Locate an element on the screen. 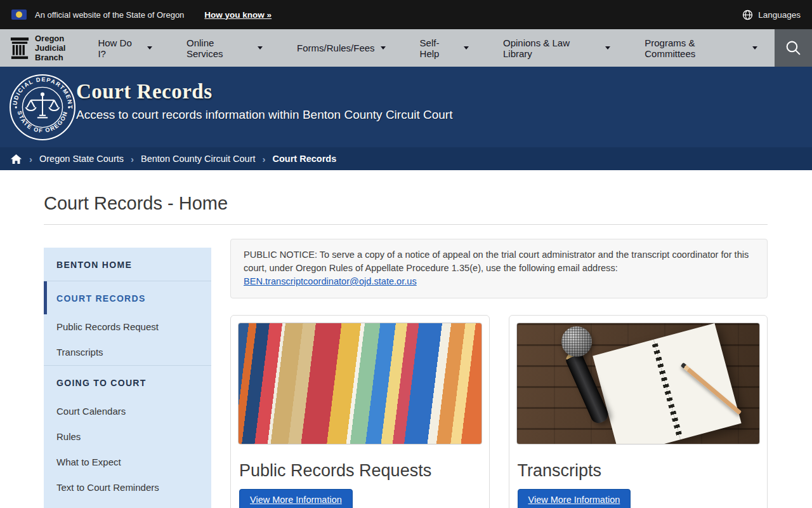 This screenshot has width=812, height=508. sidebar-item-benton-home: BENTON HOME is located at coordinates (128, 264).